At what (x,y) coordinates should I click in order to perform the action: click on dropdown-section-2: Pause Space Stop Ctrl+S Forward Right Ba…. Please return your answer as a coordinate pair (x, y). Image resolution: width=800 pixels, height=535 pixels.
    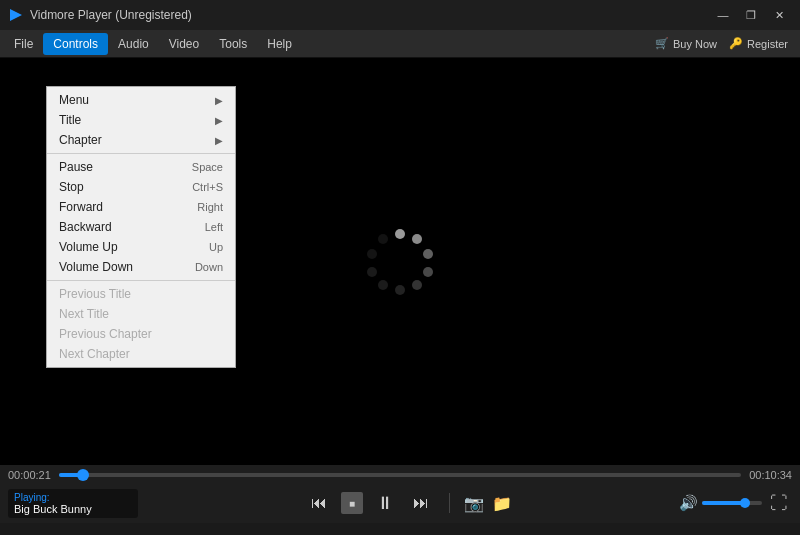
    Looking at the image, I should click on (141, 218).